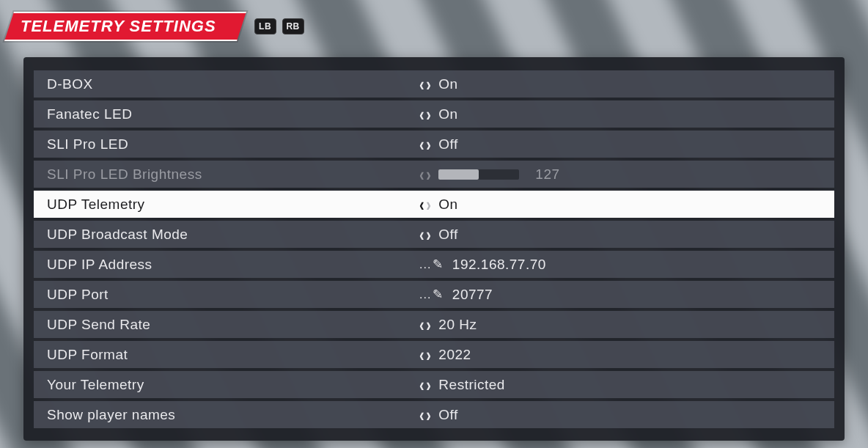 The height and width of the screenshot is (448, 868). Describe the element at coordinates (499, 265) in the screenshot. I see `setting-value: 192.168.77.70` at that location.